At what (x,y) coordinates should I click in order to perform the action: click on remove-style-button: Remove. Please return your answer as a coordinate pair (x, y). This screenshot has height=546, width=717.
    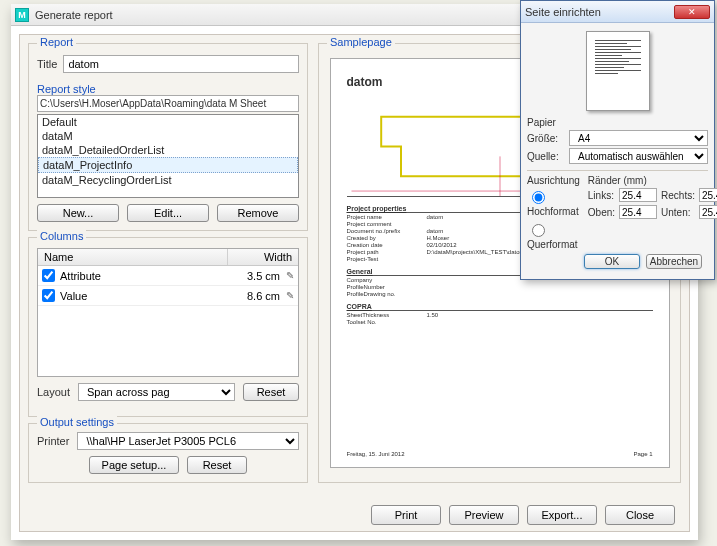
    Looking at the image, I should click on (258, 213).